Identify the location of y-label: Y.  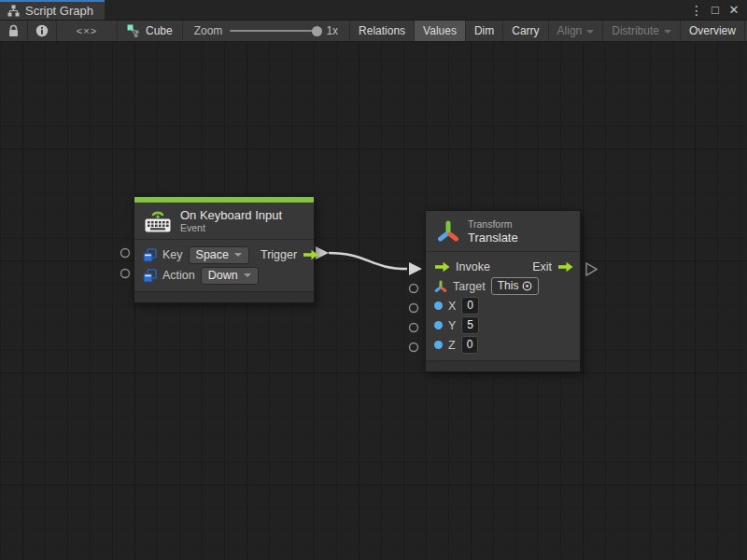
(452, 326).